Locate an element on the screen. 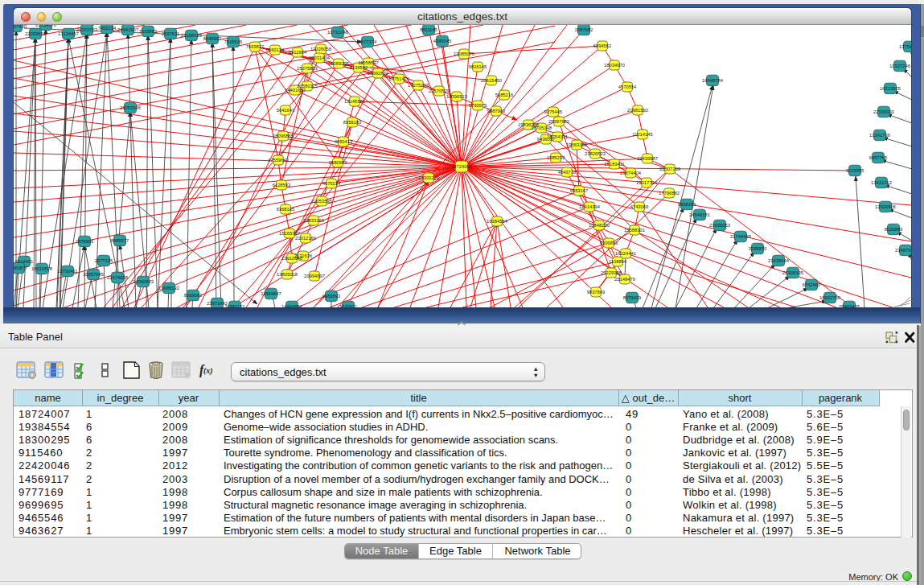 The height and width of the screenshot is (585, 924). svg-text: 22306335 is located at coordinates (793, 273).